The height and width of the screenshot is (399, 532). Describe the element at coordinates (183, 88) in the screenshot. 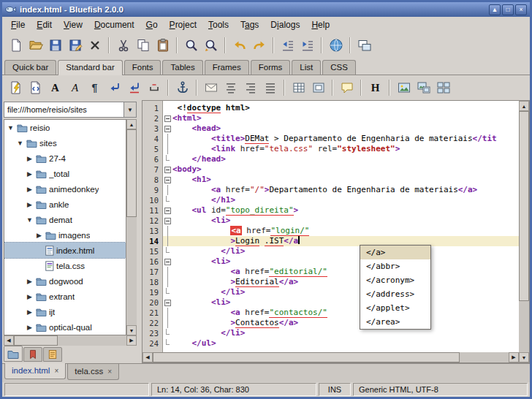

I see `anchor-button` at that location.